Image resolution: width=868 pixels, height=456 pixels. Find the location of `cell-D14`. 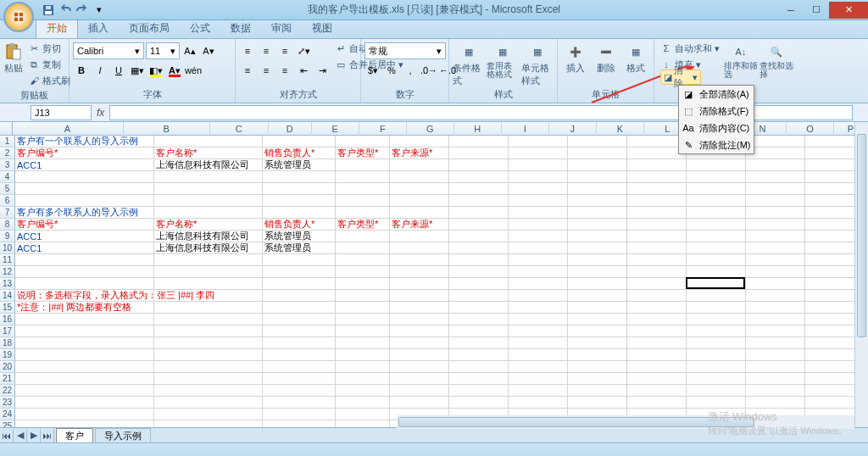

cell-D14 is located at coordinates (363, 296).